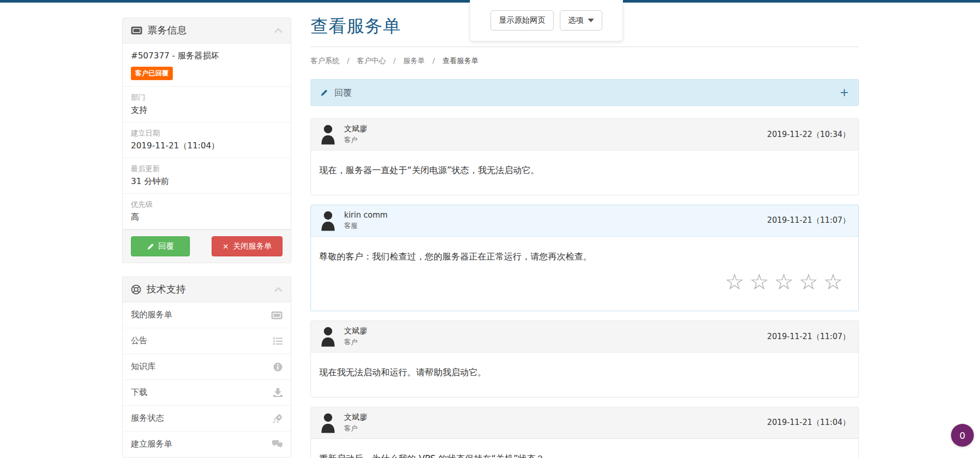  I want to click on field-value: 31 分钟前, so click(207, 182).